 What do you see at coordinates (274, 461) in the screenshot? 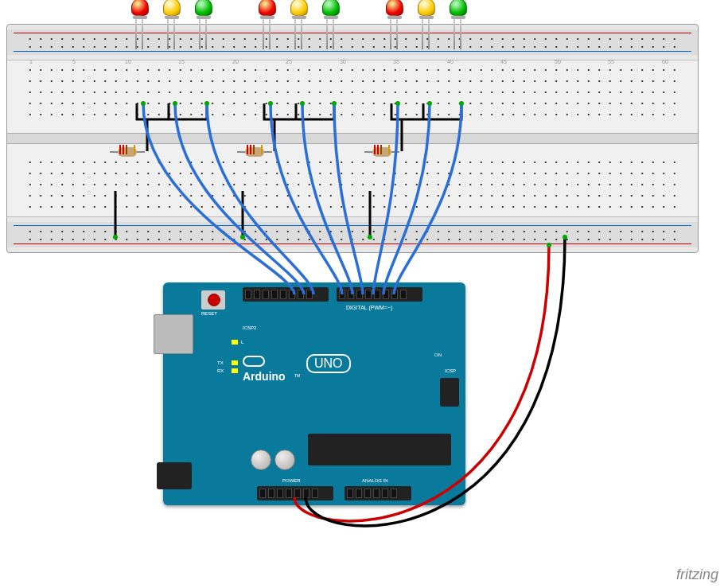
I see `capacitors` at bounding box center [274, 461].